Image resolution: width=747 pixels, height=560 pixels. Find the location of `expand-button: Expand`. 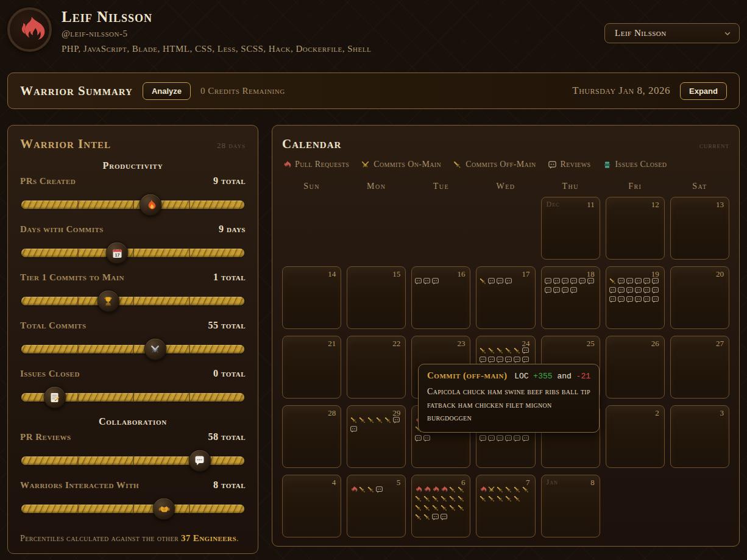

expand-button: Expand is located at coordinates (703, 91).